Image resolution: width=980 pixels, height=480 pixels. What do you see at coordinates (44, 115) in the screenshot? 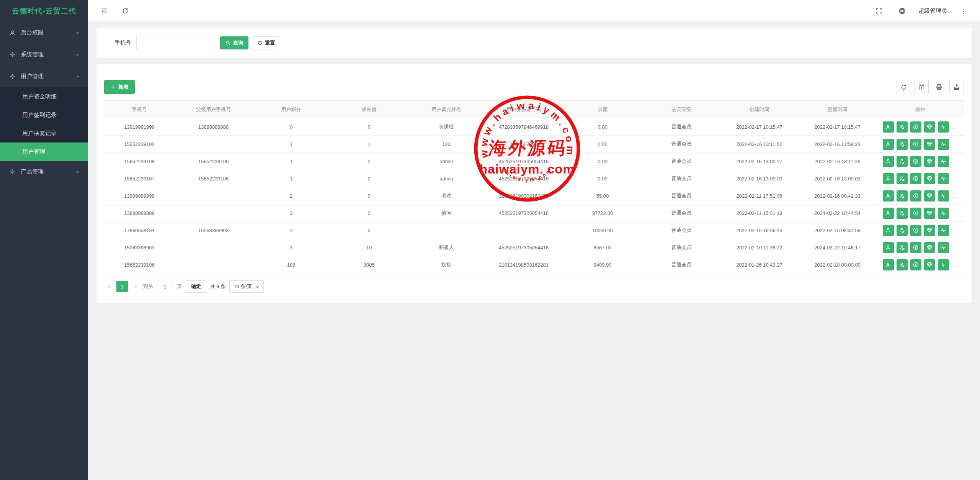
I see `sidebar-item-user-checkin: 用户签到记录` at bounding box center [44, 115].